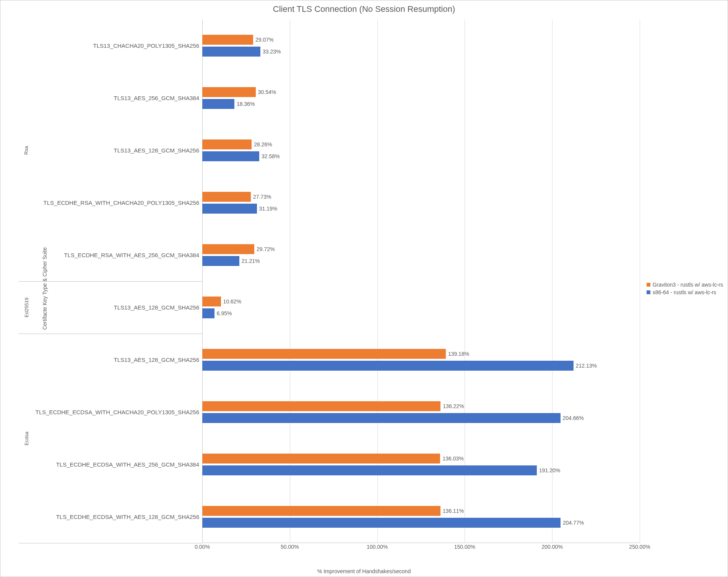  What do you see at coordinates (26, 438) in the screenshot?
I see `group-label: Ecdsa` at bounding box center [26, 438].